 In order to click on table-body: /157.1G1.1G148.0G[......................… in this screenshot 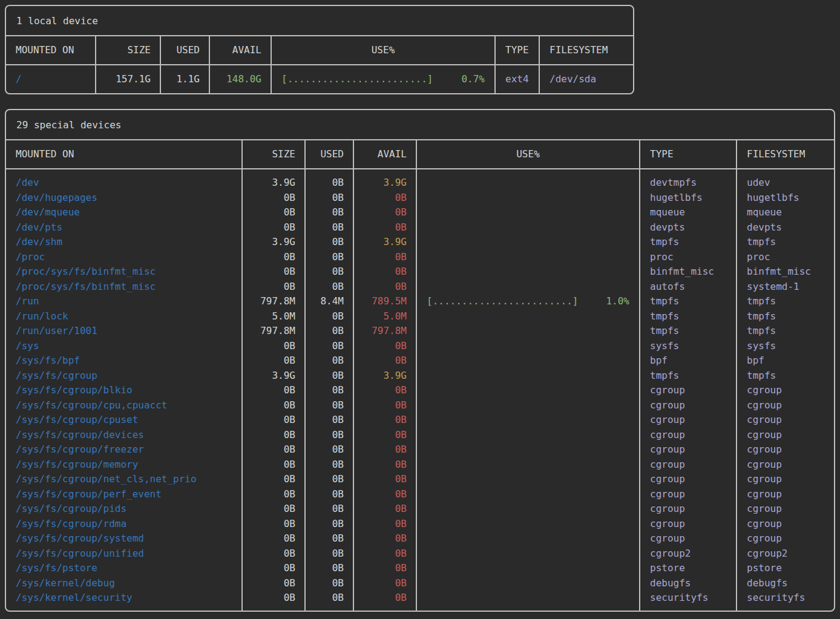, I will do `click(320, 79)`.